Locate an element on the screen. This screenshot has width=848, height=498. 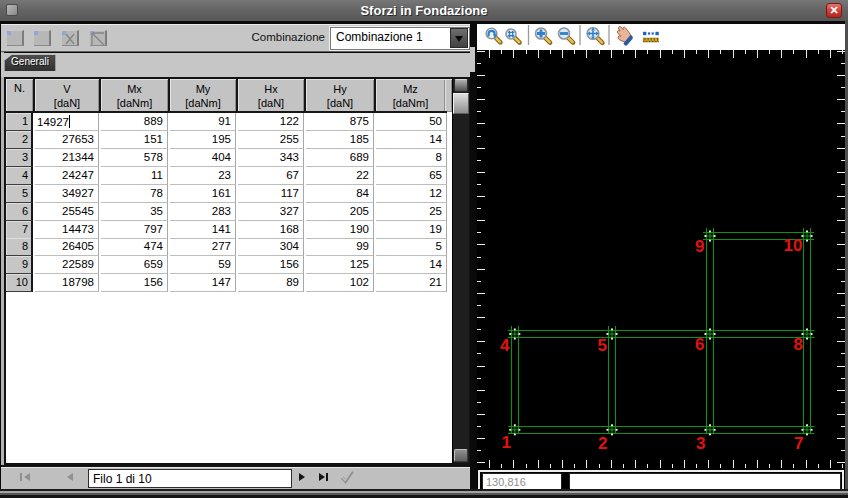
svg-text: 7 is located at coordinates (798, 444).